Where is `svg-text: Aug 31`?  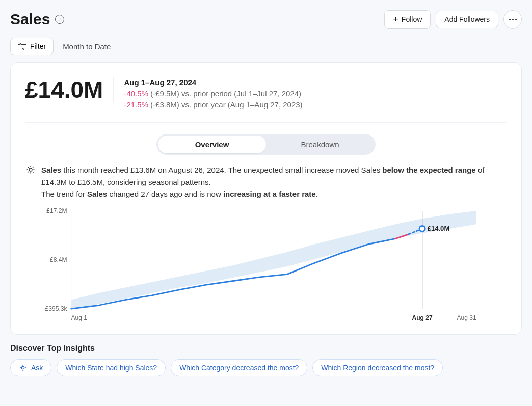
svg-text: Aug 31 is located at coordinates (467, 318).